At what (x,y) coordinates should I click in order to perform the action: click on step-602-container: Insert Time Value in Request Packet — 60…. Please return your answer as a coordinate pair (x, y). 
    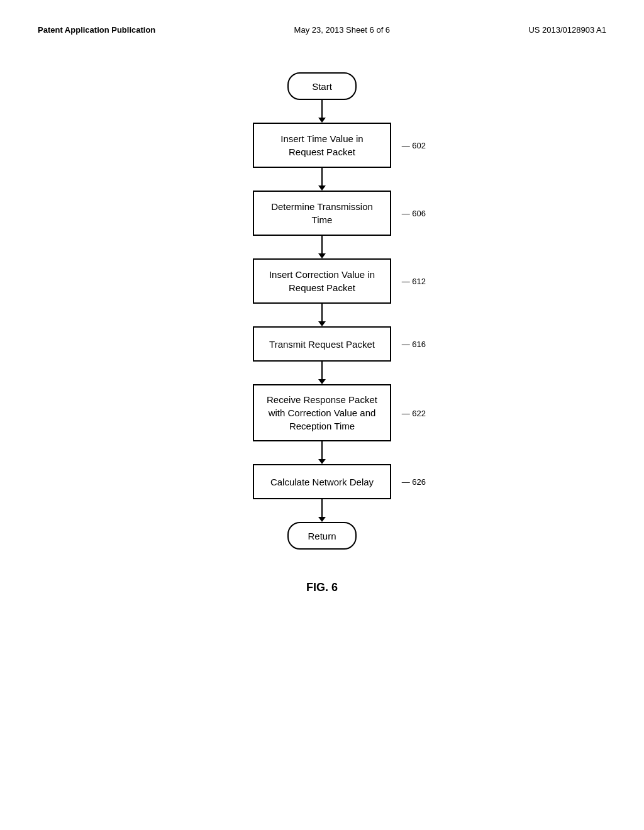
    Looking at the image, I should click on (322, 145).